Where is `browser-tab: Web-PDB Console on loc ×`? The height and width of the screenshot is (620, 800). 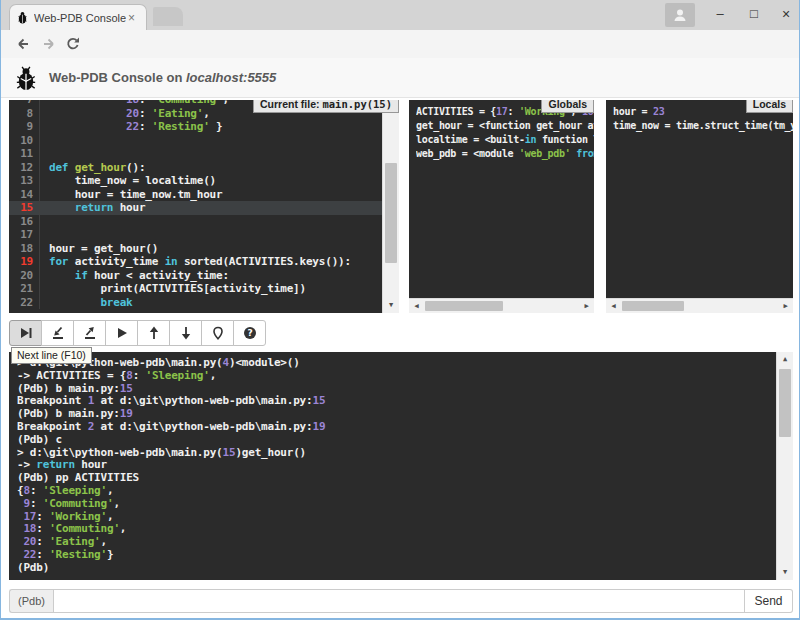
browser-tab: Web-PDB Console on loc × is located at coordinates (78, 17).